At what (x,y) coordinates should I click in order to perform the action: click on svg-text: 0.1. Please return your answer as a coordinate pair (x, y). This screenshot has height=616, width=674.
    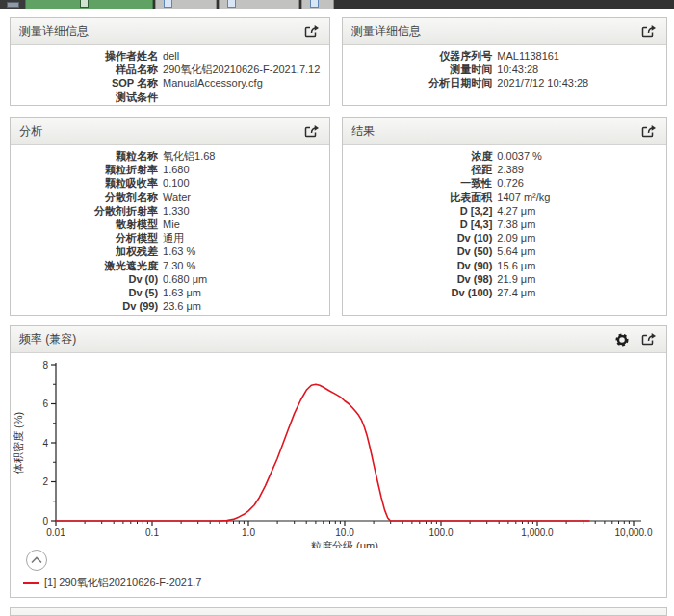
    Looking at the image, I should click on (152, 533).